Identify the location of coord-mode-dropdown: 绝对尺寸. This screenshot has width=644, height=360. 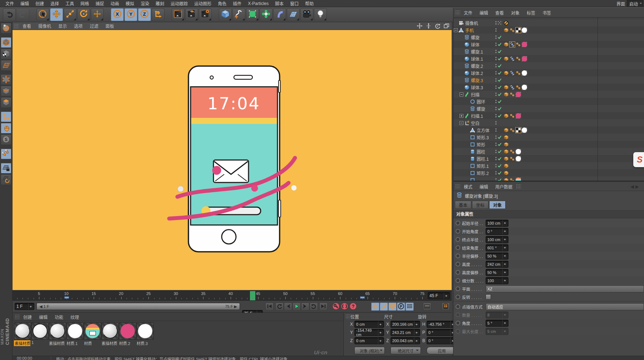
(405, 351).